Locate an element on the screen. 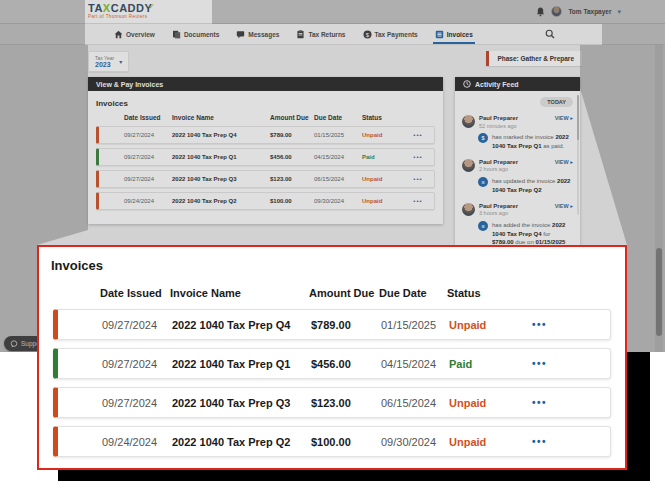  nav-bar: Overview Documents Messages Tax Returns … is located at coordinates (332, 34).